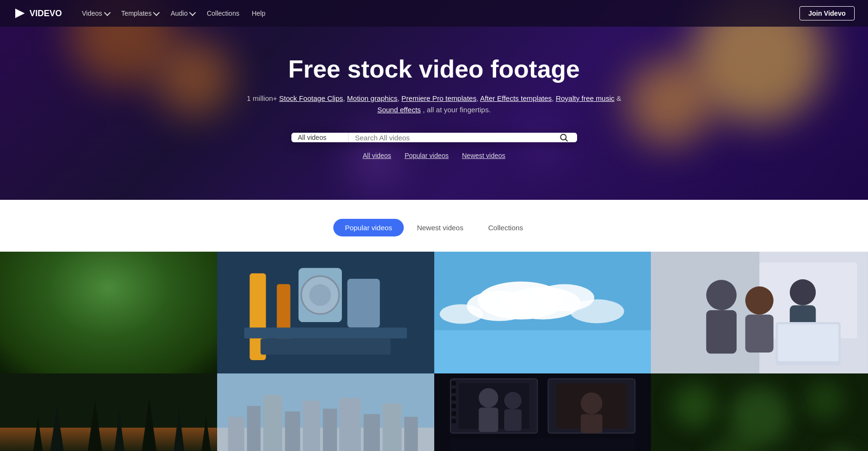  I want to click on tab-collections: Collections, so click(506, 227).